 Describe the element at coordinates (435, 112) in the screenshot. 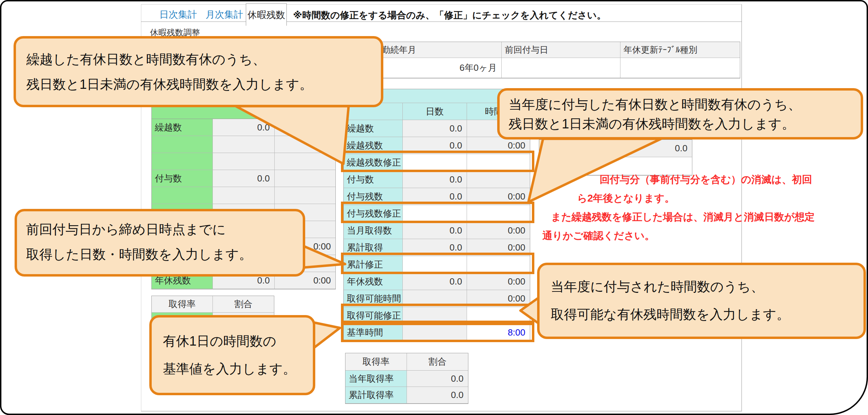

I see `days-column-header: 日数` at that location.